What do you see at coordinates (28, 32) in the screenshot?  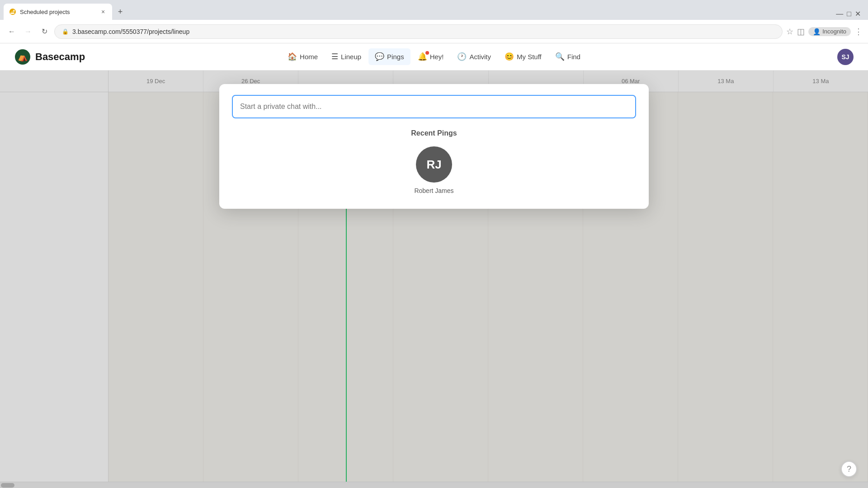 I see `forward-button: →` at bounding box center [28, 32].